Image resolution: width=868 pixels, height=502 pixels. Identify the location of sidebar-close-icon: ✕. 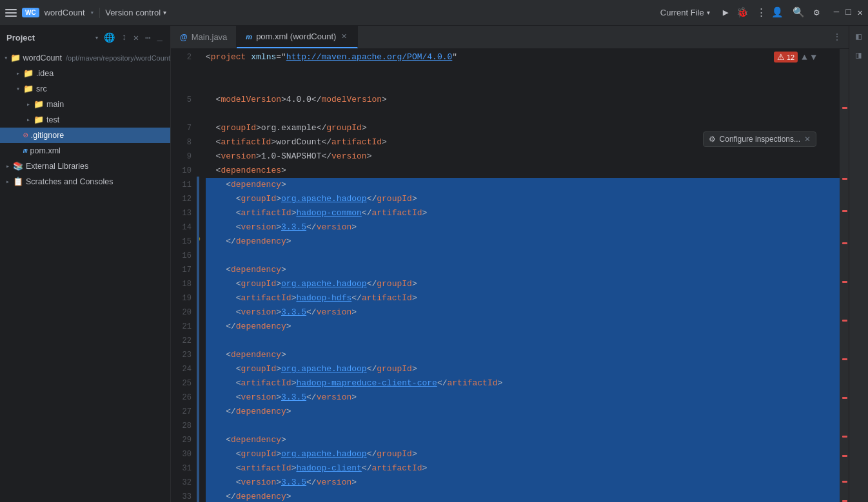
(136, 37).